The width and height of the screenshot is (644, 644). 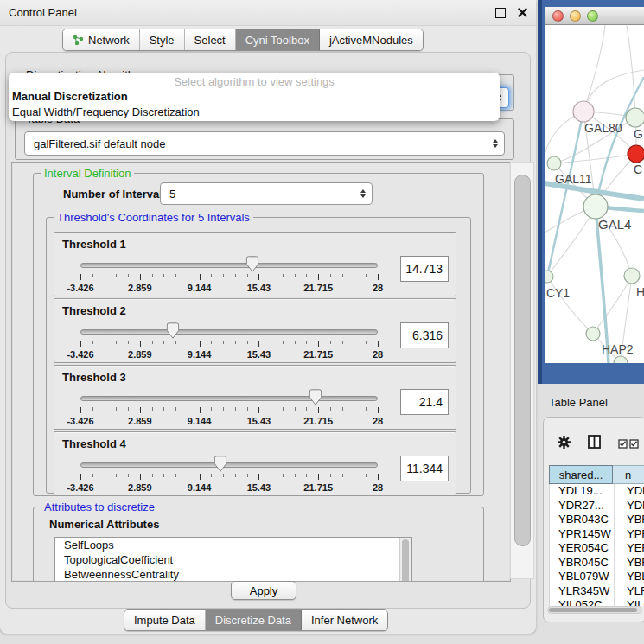 I want to click on mac-minimize-button, so click(x=576, y=16).